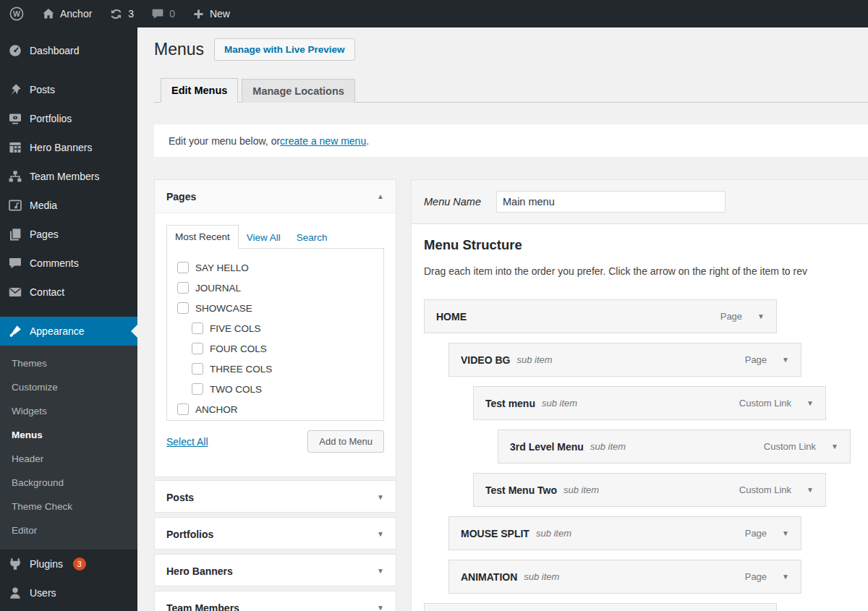 This screenshot has width=868, height=611. Describe the element at coordinates (275, 409) in the screenshot. I see `page-checkbox-row: ANCHOR` at that location.